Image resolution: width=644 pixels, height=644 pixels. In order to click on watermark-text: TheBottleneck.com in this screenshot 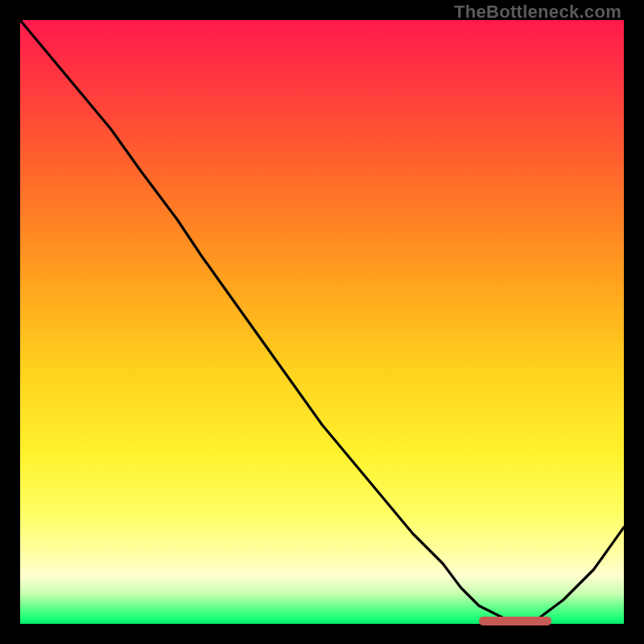, I will do `click(538, 12)`.